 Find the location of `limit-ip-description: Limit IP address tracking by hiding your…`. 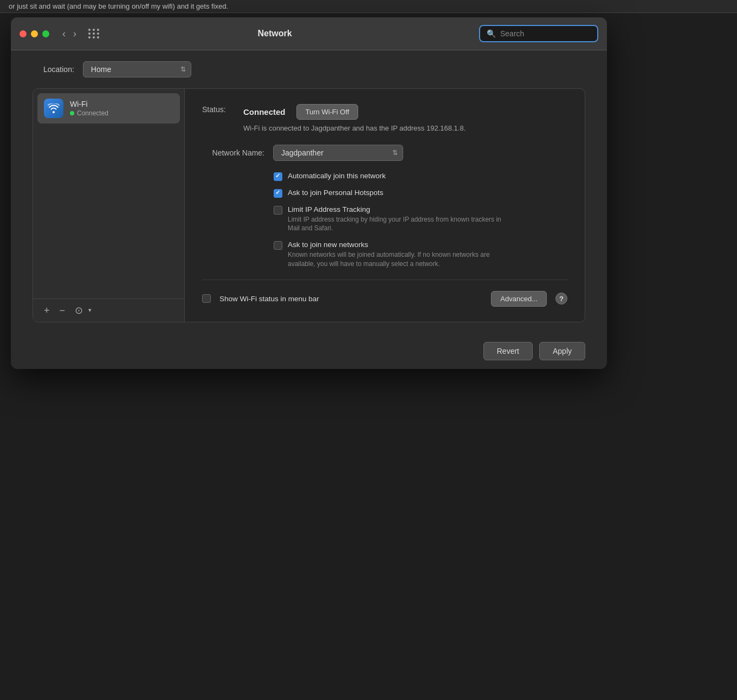

limit-ip-description: Limit IP address tracking by hiding your… is located at coordinates (396, 224).